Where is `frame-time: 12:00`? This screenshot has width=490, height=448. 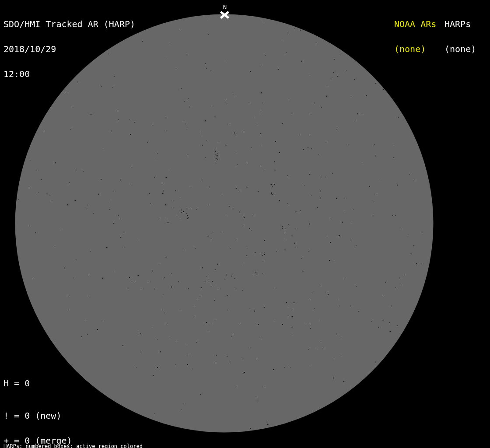
frame-time: 12:00 is located at coordinates (69, 74).